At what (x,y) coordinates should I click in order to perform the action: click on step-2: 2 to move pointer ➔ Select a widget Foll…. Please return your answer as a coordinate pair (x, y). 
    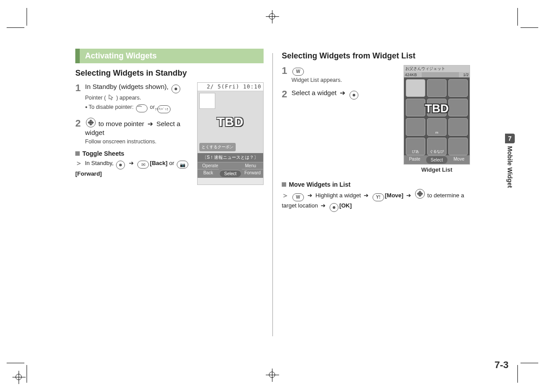
    Looking at the image, I should click on (134, 132).